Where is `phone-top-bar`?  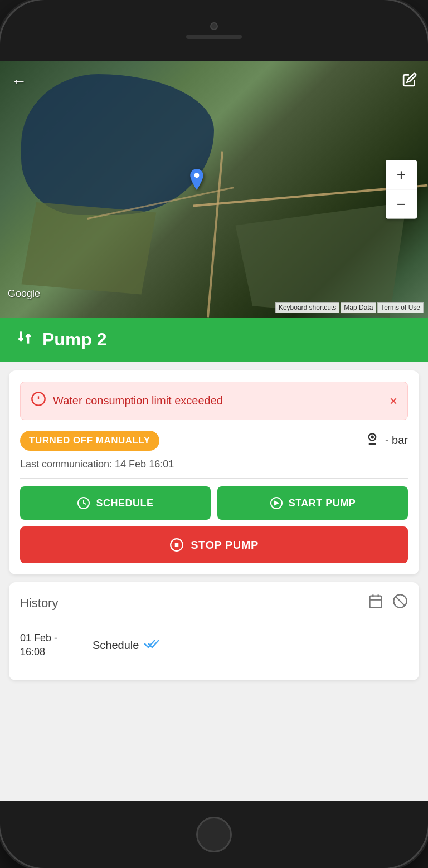 phone-top-bar is located at coordinates (214, 31).